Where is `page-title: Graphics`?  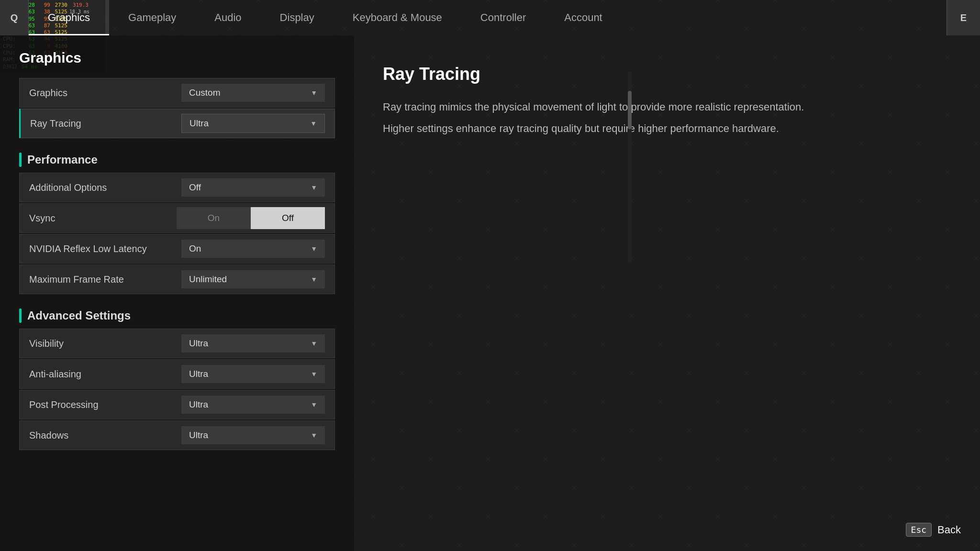 page-title: Graphics is located at coordinates (177, 58).